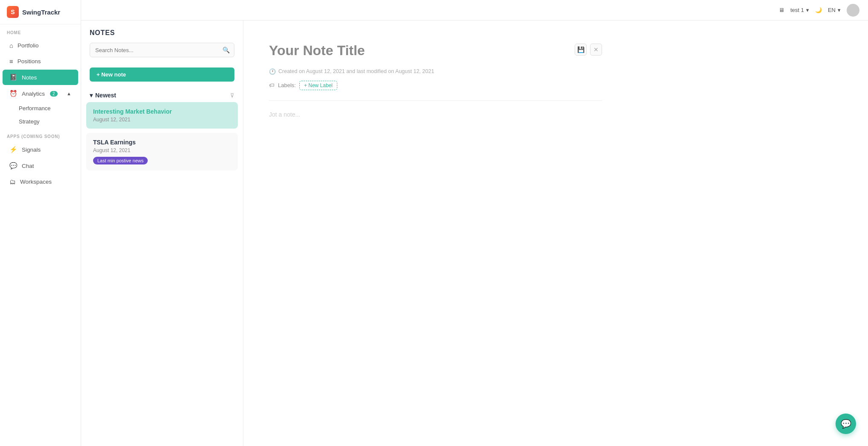 The image size is (868, 446). What do you see at coordinates (40, 94) in the screenshot?
I see `sidebar-item-analytics: ⏰ Analytics 2 ▲` at bounding box center [40, 94].